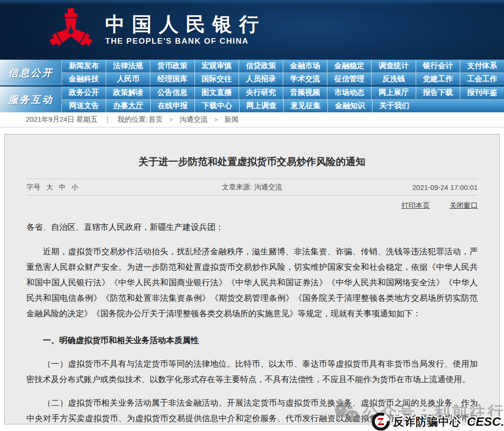  What do you see at coordinates (186, 24) in the screenshot?
I see `site-title-cn: 中国人民银行` at bounding box center [186, 24].